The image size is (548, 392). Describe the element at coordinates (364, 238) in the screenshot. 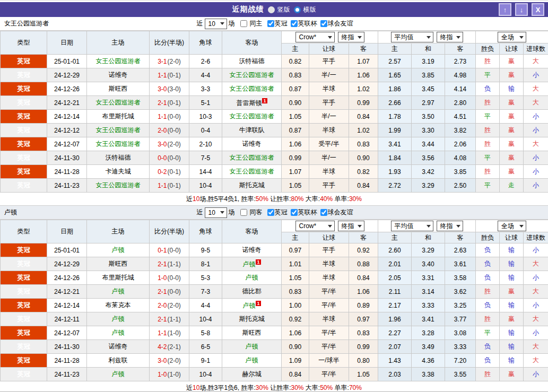

I see `col-crow-away: 客` at that location.